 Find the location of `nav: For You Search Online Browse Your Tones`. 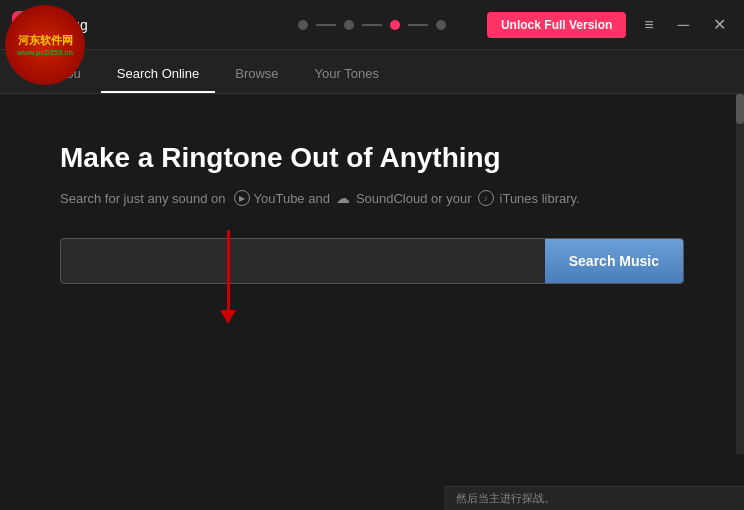

nav: For You Search Online Browse Your Tones is located at coordinates (372, 72).